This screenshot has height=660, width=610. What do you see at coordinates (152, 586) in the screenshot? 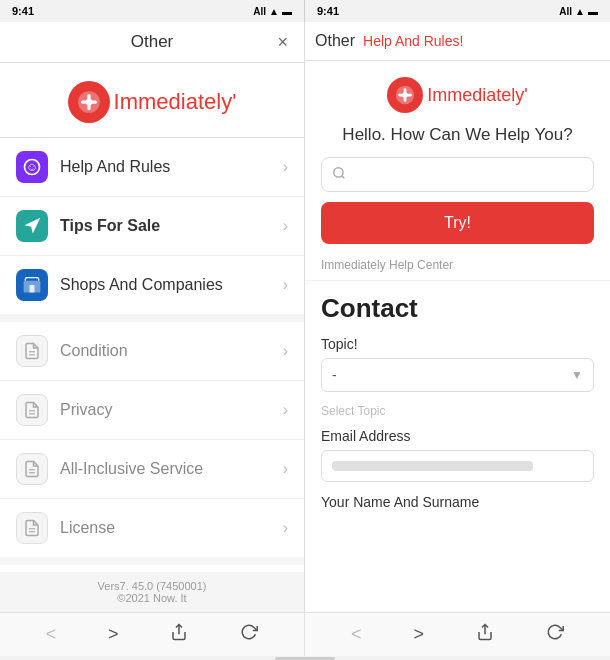
I see `footer-version: Vers7. 45.0 (7450001)` at bounding box center [152, 586].